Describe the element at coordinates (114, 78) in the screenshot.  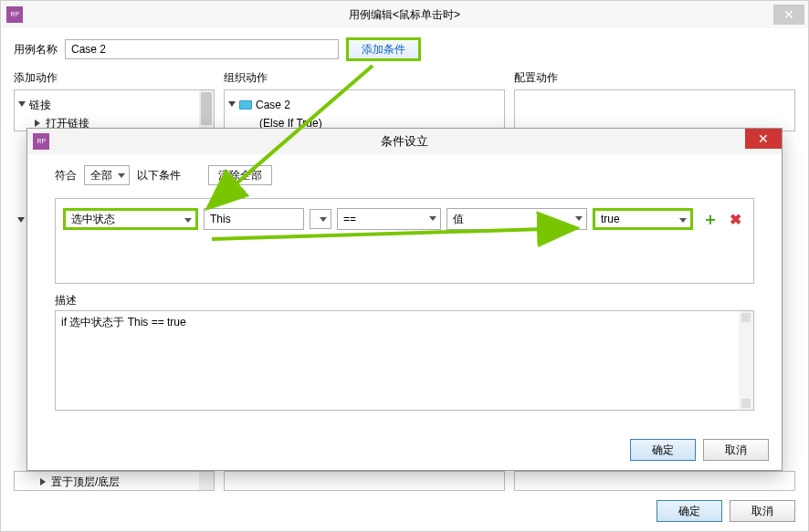
I see `add-action-label: 添加动作` at that location.